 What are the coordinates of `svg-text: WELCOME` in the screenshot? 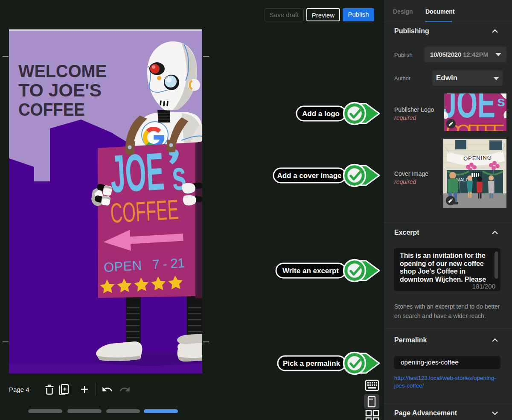 It's located at (62, 71).